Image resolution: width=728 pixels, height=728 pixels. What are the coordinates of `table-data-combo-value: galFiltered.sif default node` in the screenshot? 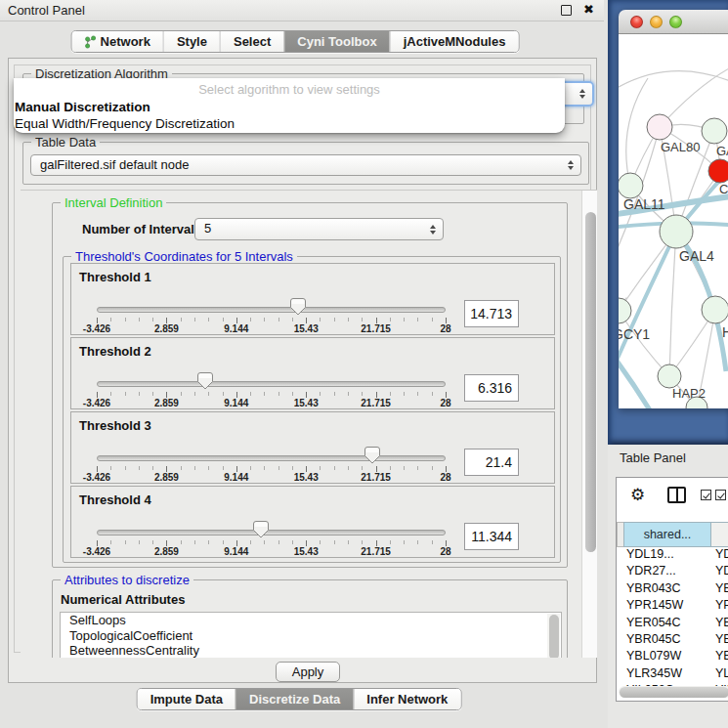 It's located at (114, 164).